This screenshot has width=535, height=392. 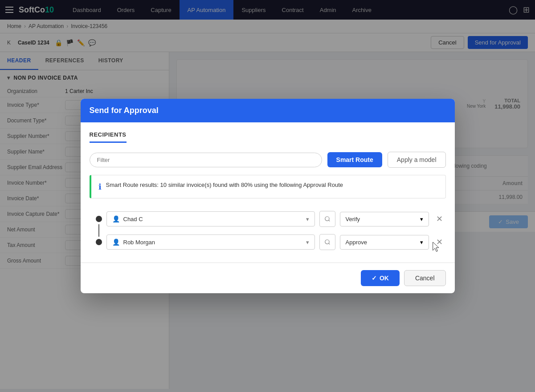 What do you see at coordinates (440, 219) in the screenshot?
I see `remove-recipient-0: ✕` at bounding box center [440, 219].